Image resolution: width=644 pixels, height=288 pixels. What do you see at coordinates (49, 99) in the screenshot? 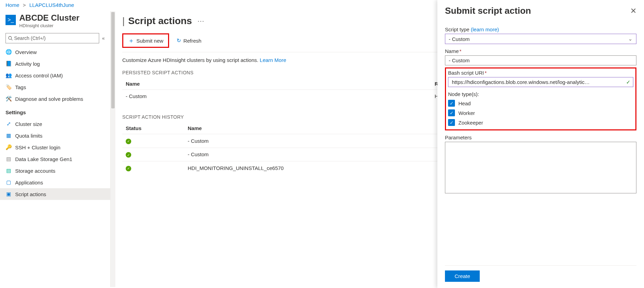
I see `sidebar-item-label: Diagnose and solve problems` at bounding box center [49, 99].